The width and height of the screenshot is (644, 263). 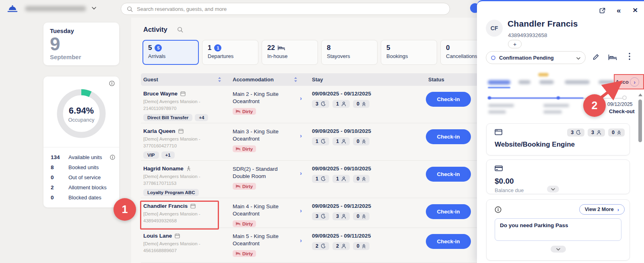 What do you see at coordinates (180, 30) in the screenshot?
I see `search-icon` at bounding box center [180, 30].